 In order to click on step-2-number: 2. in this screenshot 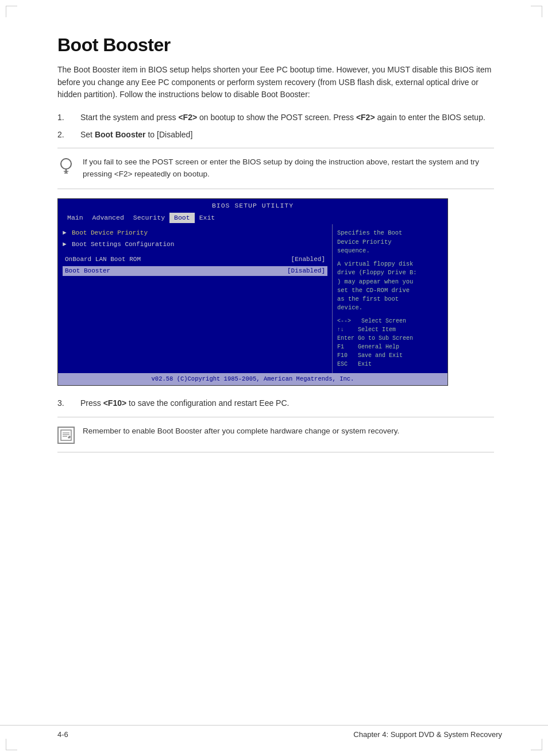, I will do `click(63, 135)`.